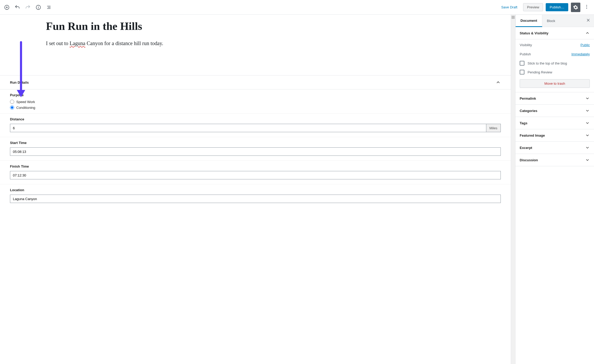  Describe the element at coordinates (494, 128) in the screenshot. I see `addon-distance-unit: Miles` at that location.